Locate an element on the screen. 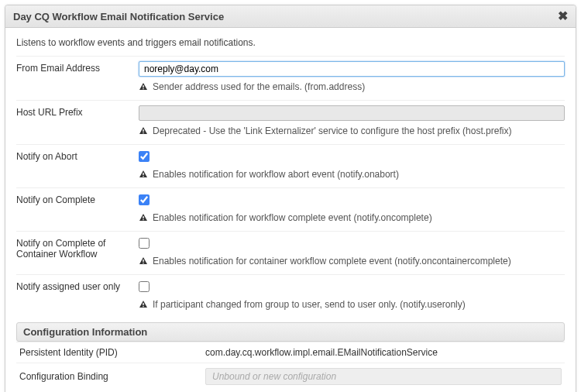  config-info-header: Configuration Information is located at coordinates (290, 332).